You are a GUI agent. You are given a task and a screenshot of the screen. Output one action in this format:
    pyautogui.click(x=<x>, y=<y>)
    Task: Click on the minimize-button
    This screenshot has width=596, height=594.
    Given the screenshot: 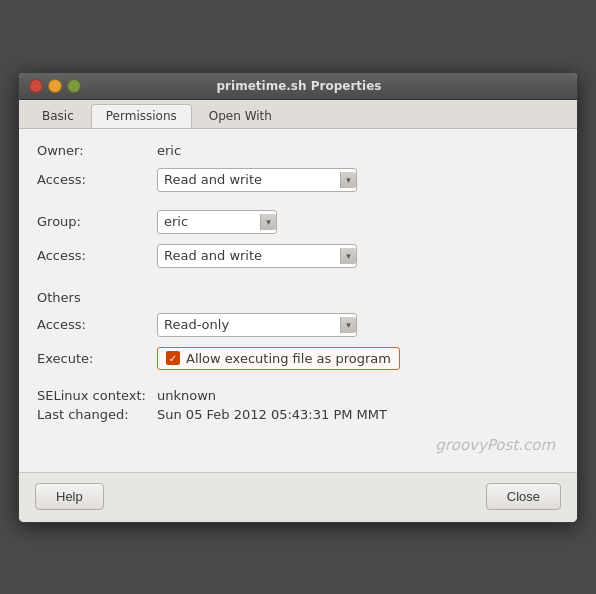 What is the action you would take?
    pyautogui.click(x=55, y=86)
    